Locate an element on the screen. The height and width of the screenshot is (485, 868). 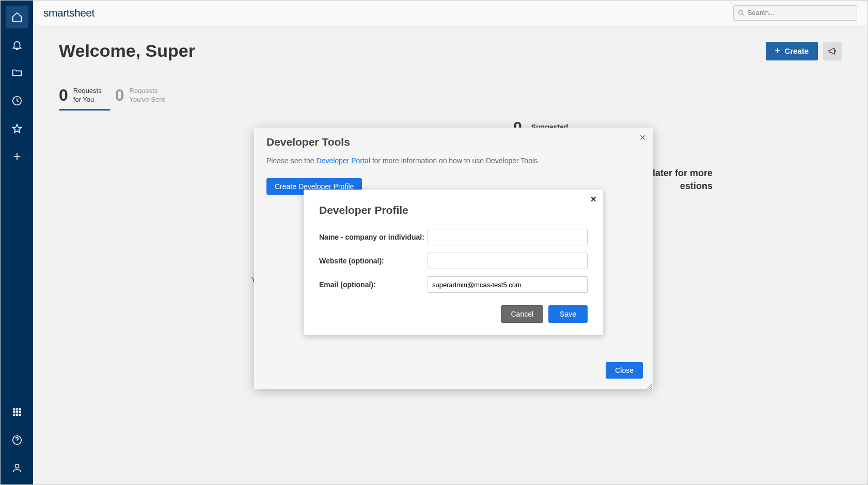
save-button: Save is located at coordinates (568, 314).